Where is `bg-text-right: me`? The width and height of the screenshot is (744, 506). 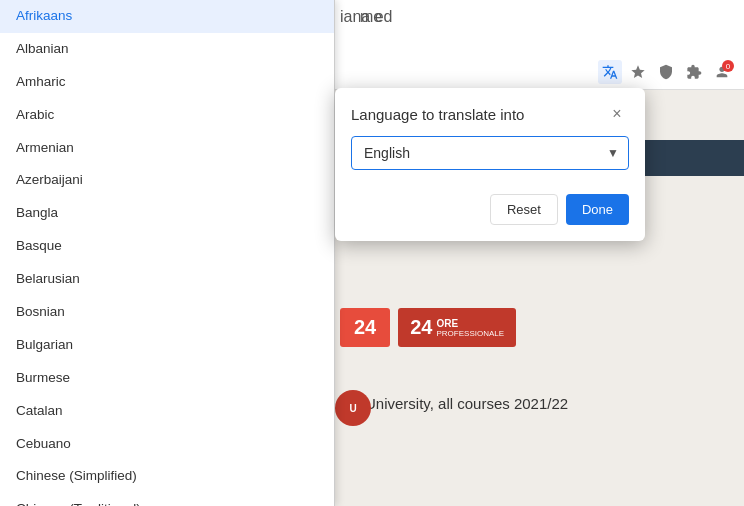
bg-text-right: me is located at coordinates (371, 17).